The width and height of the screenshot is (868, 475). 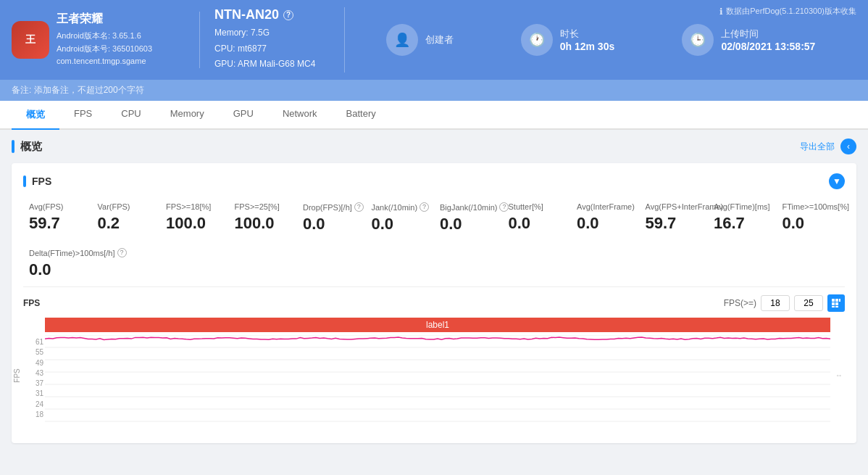 I want to click on app-name: 王者荣耀, so click(x=104, y=19).